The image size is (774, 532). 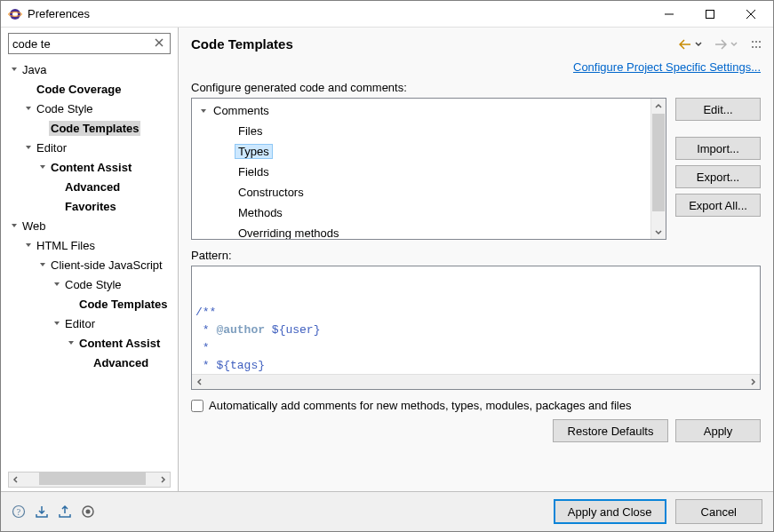 What do you see at coordinates (666, 67) in the screenshot?
I see `configure-project-settings-link: Configure Project Specific Settings...` at bounding box center [666, 67].